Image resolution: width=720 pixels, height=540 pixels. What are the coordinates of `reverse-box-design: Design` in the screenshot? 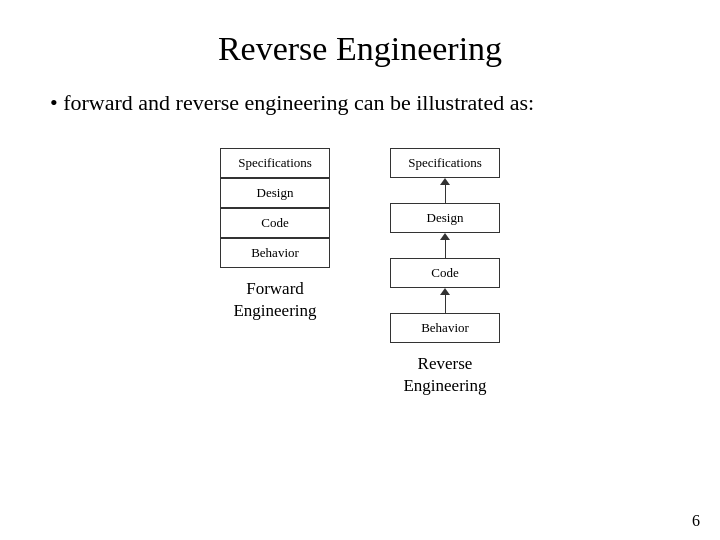 It's located at (445, 218).